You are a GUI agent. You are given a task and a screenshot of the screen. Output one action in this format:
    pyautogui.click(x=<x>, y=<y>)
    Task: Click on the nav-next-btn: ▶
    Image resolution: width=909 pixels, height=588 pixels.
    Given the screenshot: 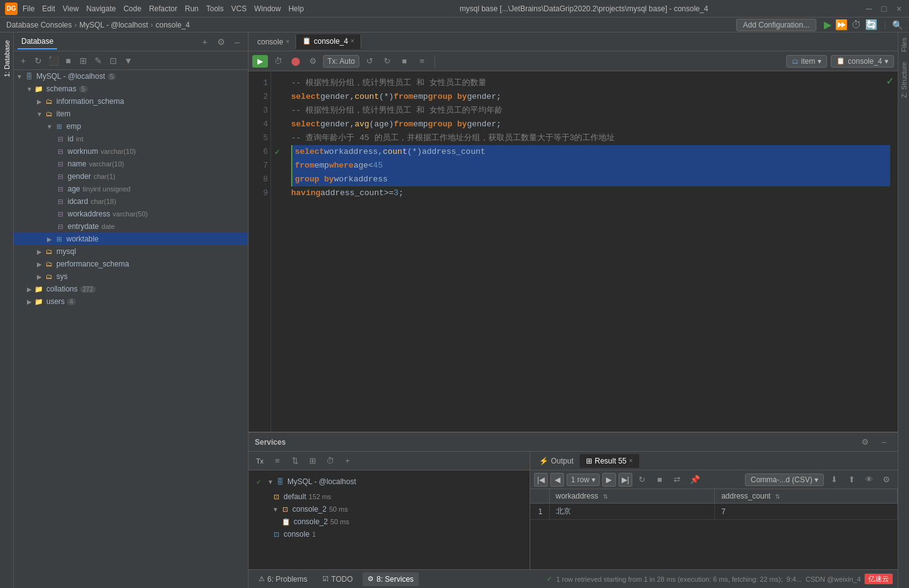 What is the action you would take?
    pyautogui.click(x=609, y=480)
    